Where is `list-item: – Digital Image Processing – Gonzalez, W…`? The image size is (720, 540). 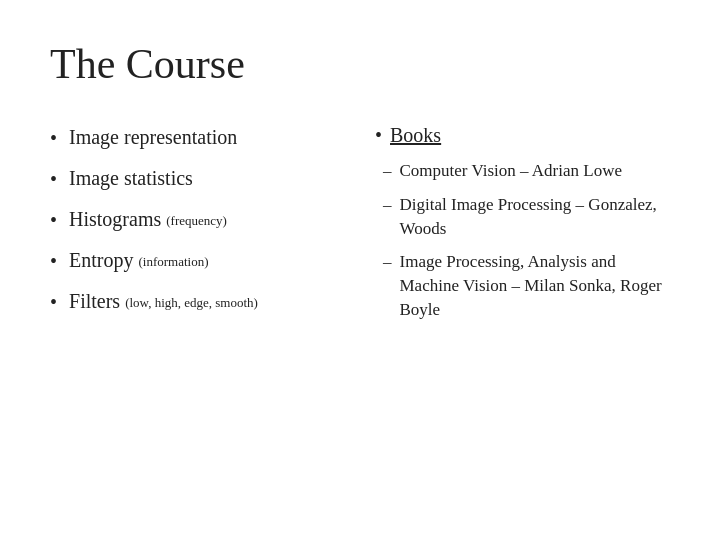 list-item: – Digital Image Processing – Gonzalez, W… is located at coordinates (526, 217).